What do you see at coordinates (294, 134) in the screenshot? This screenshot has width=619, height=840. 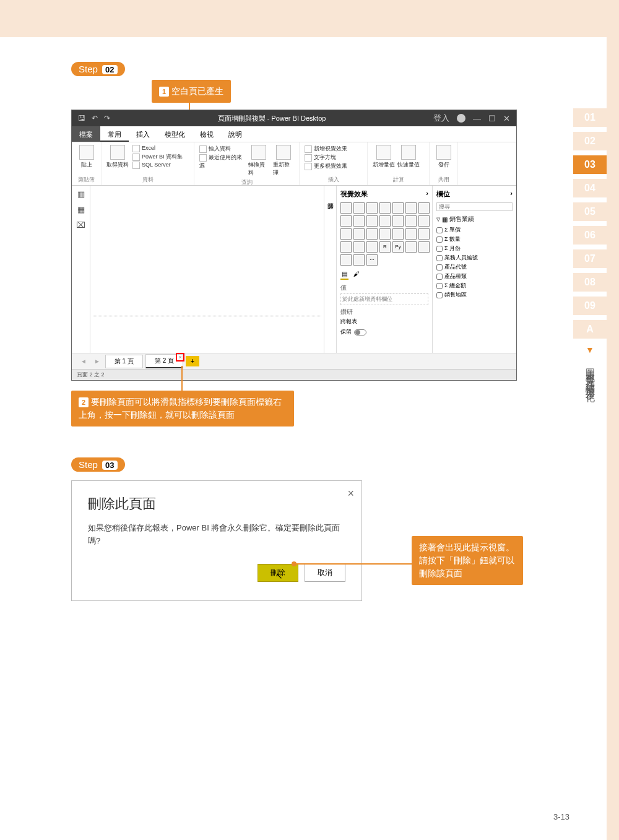 I see `ribbon-tabs: 檔案 常用 插入 模型化 檢視 說明` at bounding box center [294, 134].